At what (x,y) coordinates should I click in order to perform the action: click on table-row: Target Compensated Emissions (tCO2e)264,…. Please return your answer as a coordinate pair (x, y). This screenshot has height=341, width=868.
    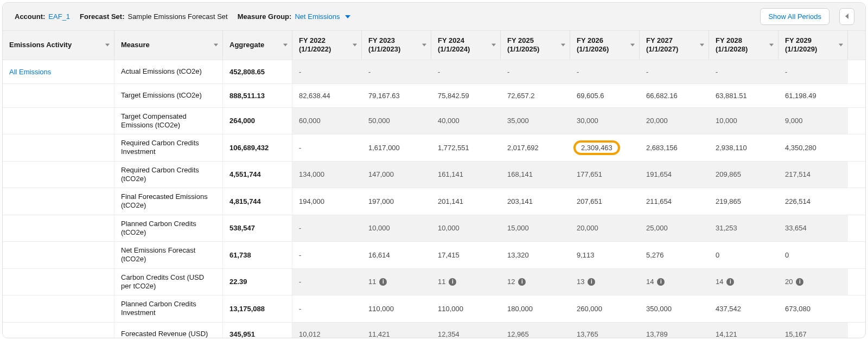
    Looking at the image, I should click on (434, 121).